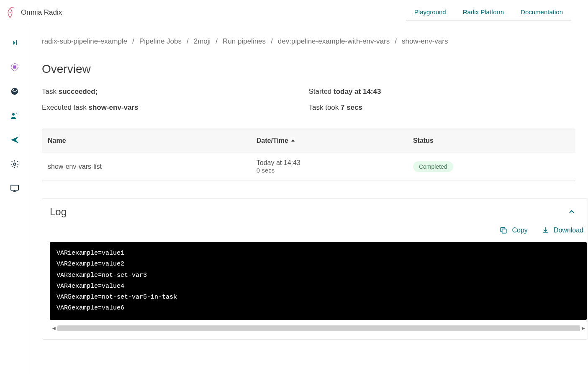 This screenshot has height=374, width=588. Describe the element at coordinates (114, 107) in the screenshot. I see `executed-value: show-env-vars` at that location.